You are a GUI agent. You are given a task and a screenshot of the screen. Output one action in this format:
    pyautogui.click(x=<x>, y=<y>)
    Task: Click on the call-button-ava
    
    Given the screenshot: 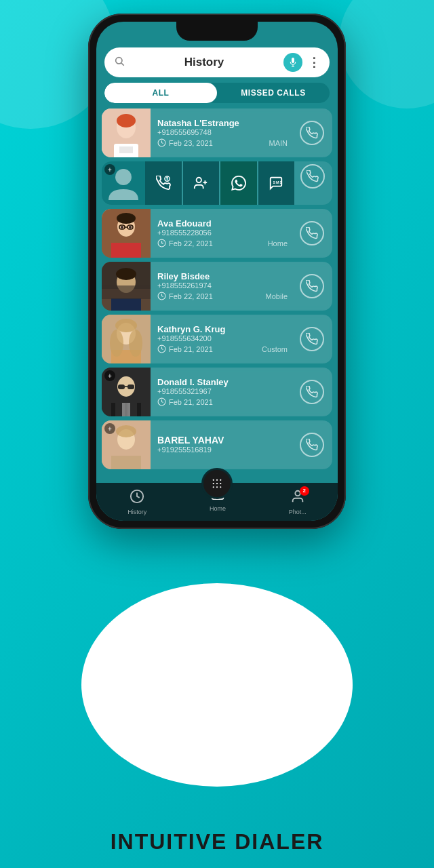 What is the action you would take?
    pyautogui.click(x=312, y=233)
    